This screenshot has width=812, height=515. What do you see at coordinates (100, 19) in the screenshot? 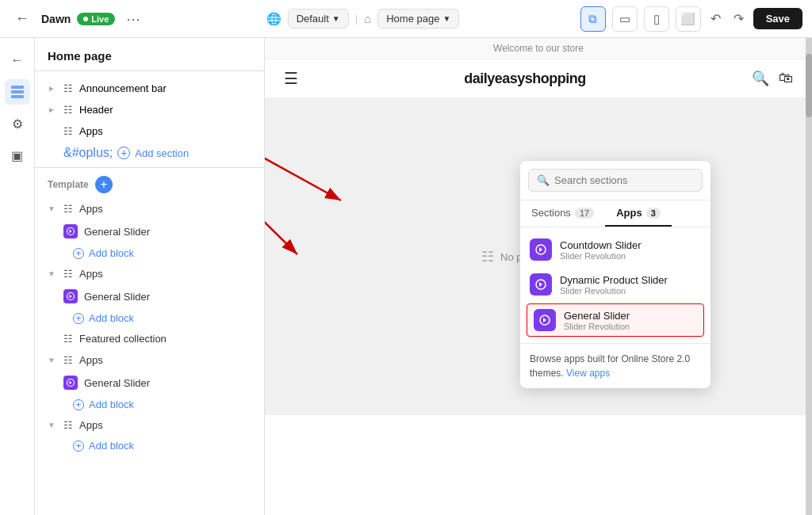
I see `live-label: Live` at bounding box center [100, 19].